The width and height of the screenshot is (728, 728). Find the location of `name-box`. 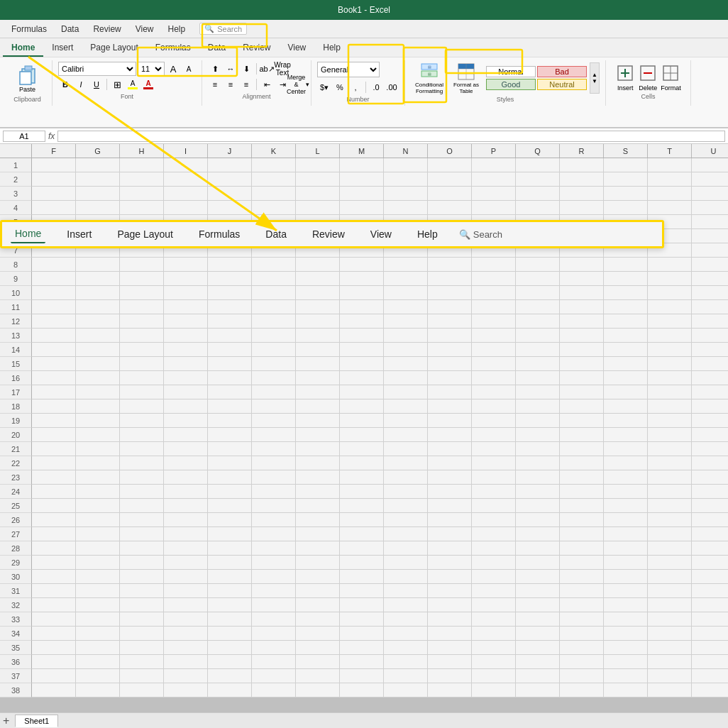

name-box is located at coordinates (24, 136).